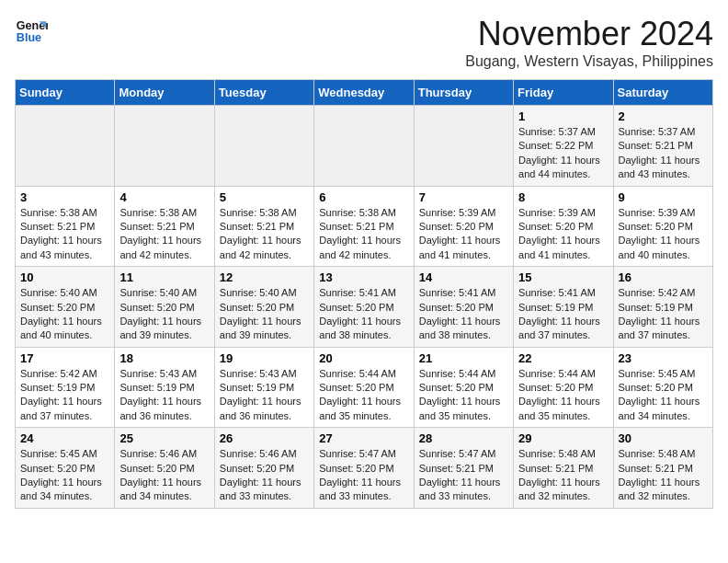 The image size is (728, 563). Describe the element at coordinates (563, 387) in the screenshot. I see `calendar-cell: 22Sunrise: 5:44 AM Sunset: 5:20 PM Dayli…` at that location.